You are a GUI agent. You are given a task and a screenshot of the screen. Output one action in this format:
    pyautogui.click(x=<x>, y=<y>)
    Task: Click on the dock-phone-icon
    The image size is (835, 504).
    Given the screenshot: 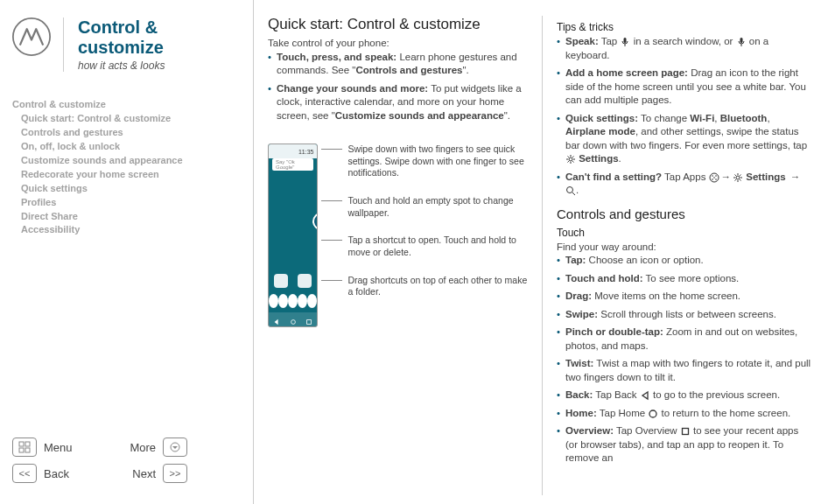 What is the action you would take?
    pyautogui.click(x=273, y=301)
    